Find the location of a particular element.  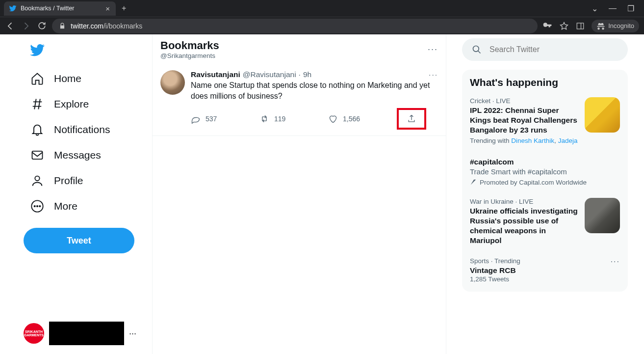

share-icon is located at coordinates (412, 119).